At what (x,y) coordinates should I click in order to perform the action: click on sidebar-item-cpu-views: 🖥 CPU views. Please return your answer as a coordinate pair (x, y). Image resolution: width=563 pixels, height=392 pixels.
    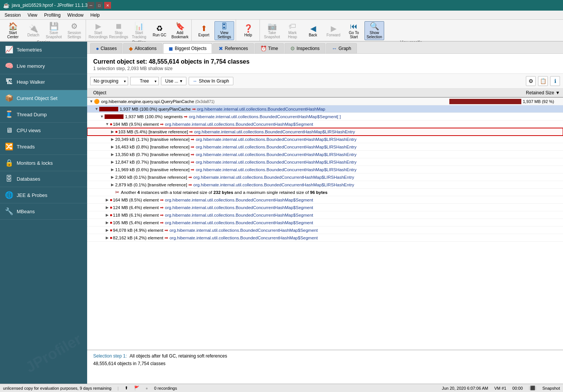
    Looking at the image, I should click on (44, 131).